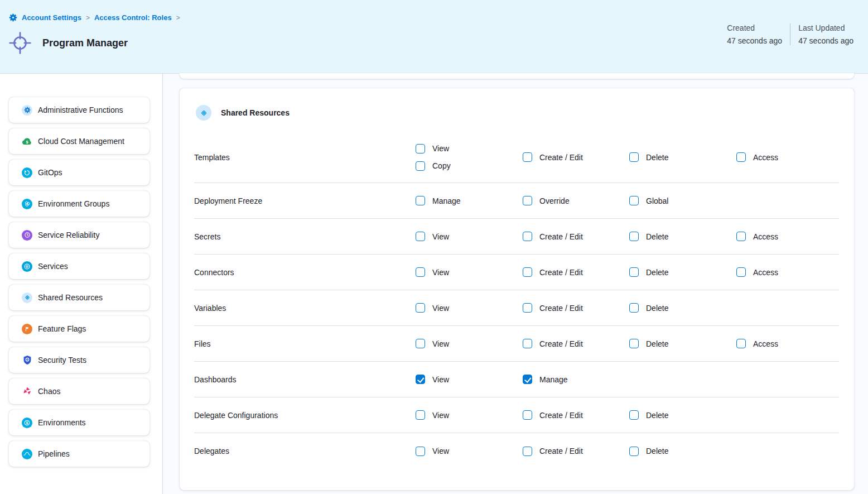  Describe the element at coordinates (62, 423) in the screenshot. I see `sidebar-item-label: Environments` at that location.